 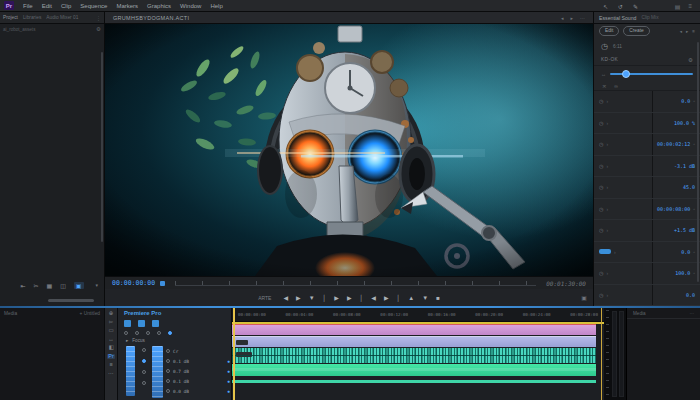 What do you see at coordinates (90, 314) in the screenshot?
I see `add-item-label: + Untitled` at bounding box center [90, 314].